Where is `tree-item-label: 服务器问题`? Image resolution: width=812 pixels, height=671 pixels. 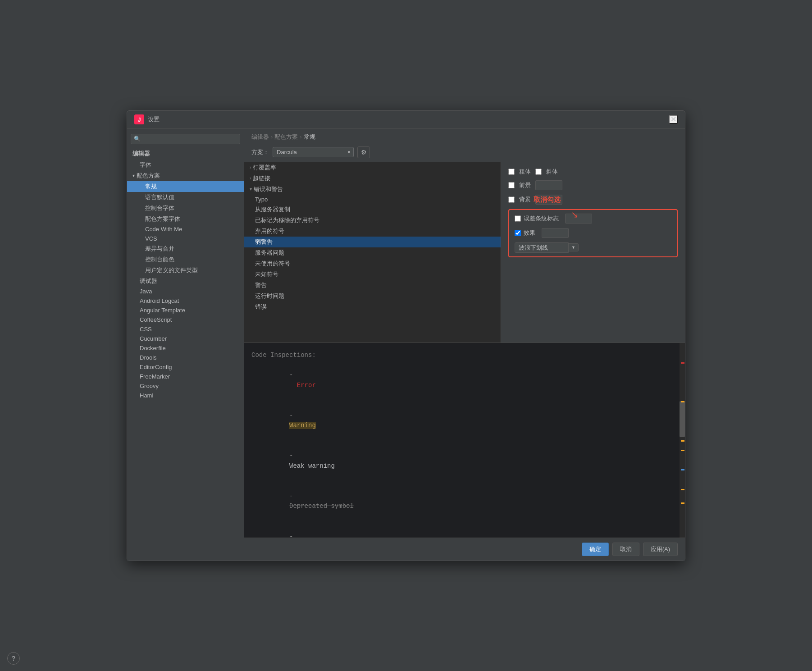
tree-item-label: 服务器问题 is located at coordinates (269, 253).